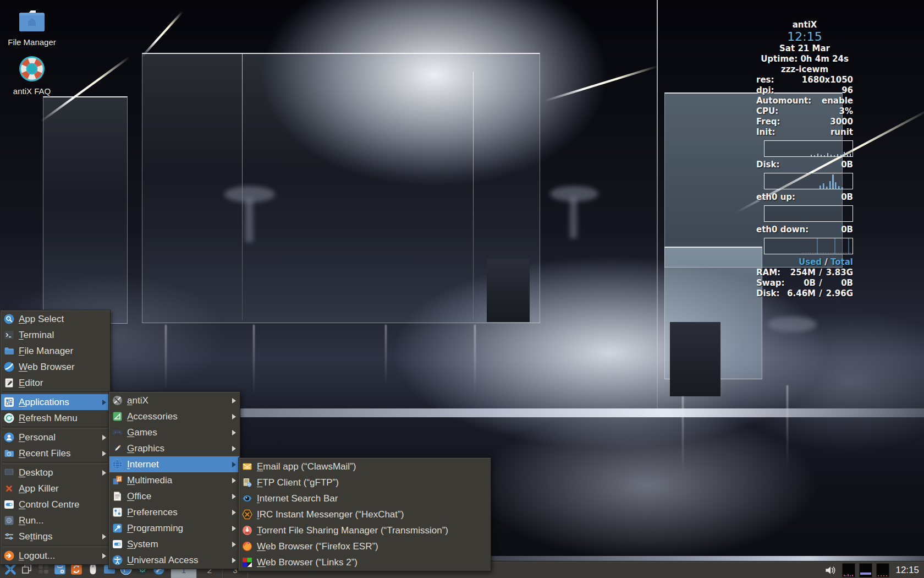  I want to click on menu-item-web-browser-firefox-esr: Web Browser (“Firefox ESR”), so click(365, 546).